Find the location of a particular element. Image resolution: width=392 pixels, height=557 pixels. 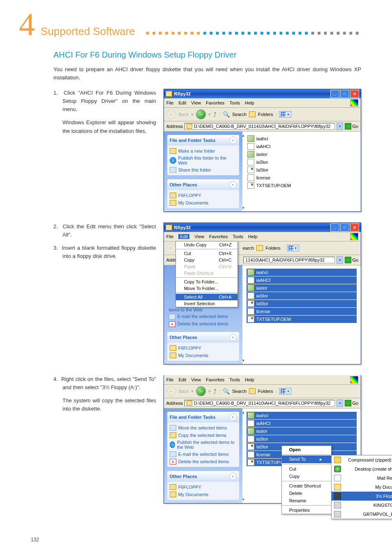

ctx-properties: Properties is located at coordinates (307, 510).